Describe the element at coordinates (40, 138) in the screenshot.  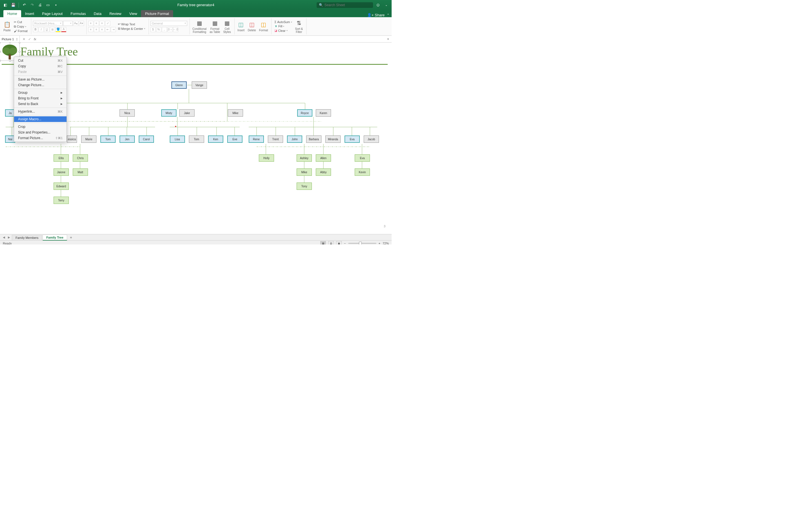
I see `ctx-format-picture: Format Picture...⇧⌘1` at that location.